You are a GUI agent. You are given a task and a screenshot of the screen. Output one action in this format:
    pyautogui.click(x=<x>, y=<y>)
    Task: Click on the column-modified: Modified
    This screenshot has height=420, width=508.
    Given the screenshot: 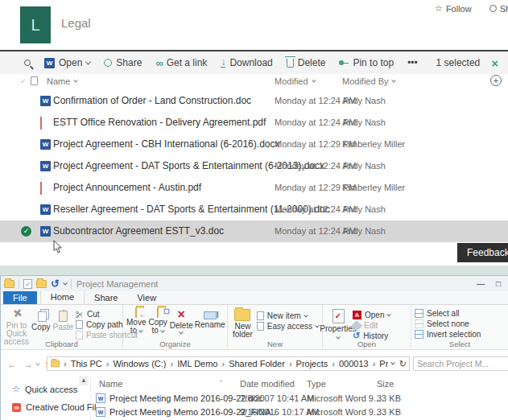 What is the action you would take?
    pyautogui.click(x=295, y=81)
    